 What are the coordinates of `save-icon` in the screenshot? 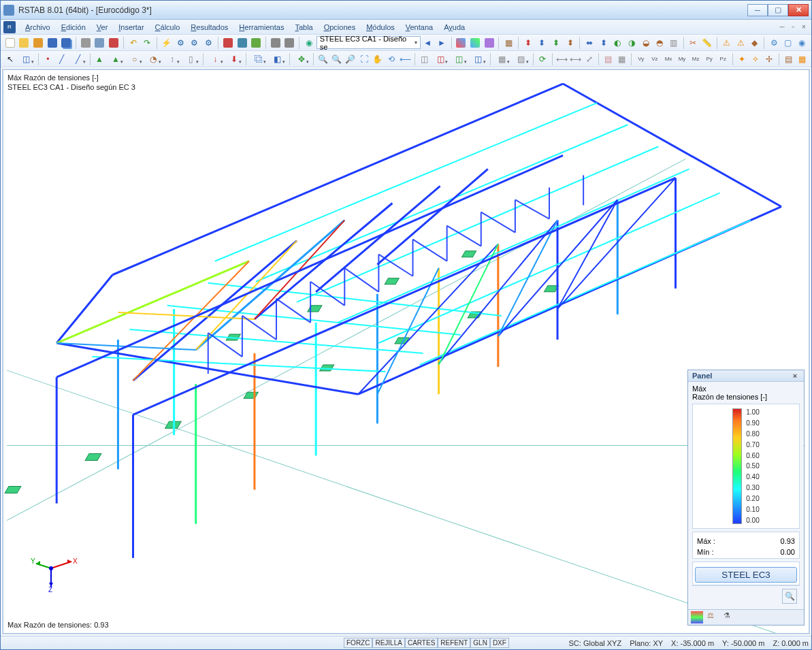 It's located at (52, 43).